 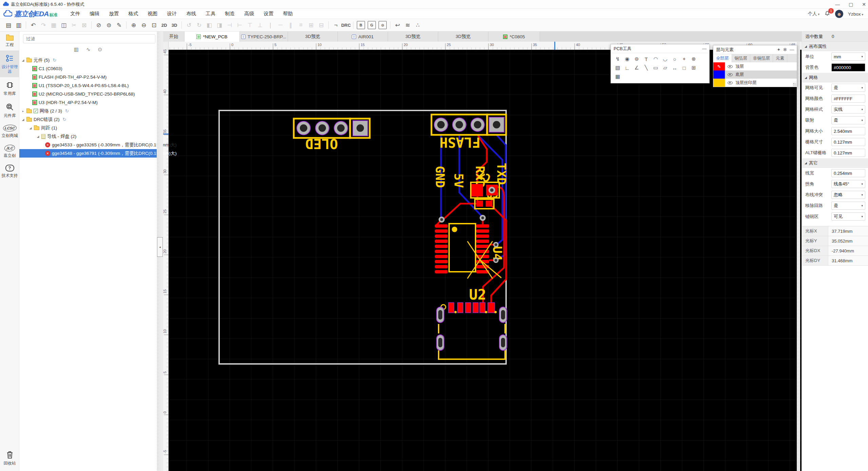 What do you see at coordinates (675, 59) in the screenshot?
I see `circle-tool: ○` at bounding box center [675, 59].